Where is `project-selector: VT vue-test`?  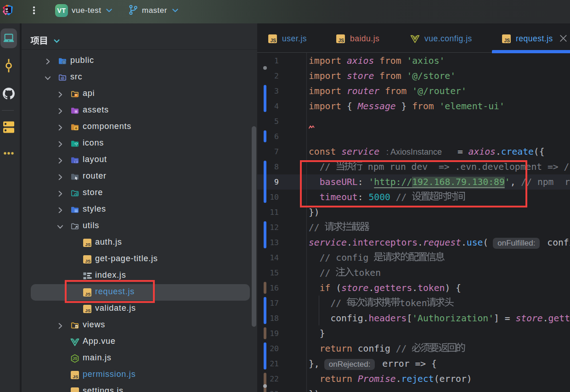
project-selector: VT vue-test is located at coordinates (84, 10).